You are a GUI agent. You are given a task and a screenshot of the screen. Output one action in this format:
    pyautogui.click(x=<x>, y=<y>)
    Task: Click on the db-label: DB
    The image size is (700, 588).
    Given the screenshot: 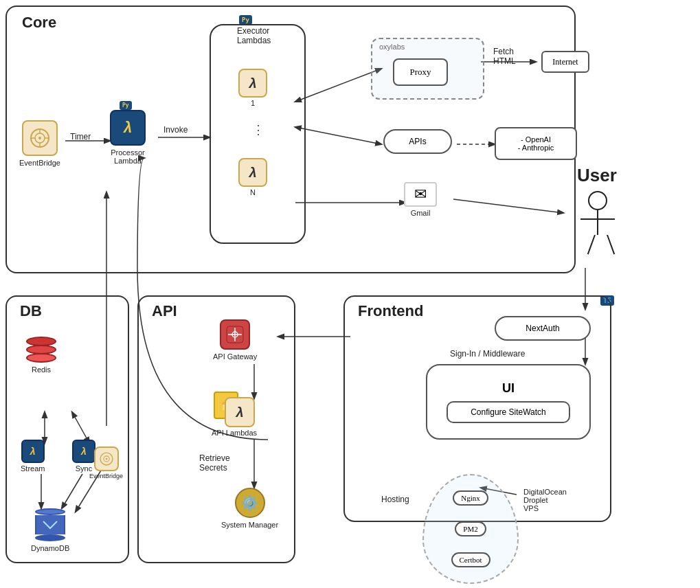 What is the action you would take?
    pyautogui.click(x=31, y=311)
    